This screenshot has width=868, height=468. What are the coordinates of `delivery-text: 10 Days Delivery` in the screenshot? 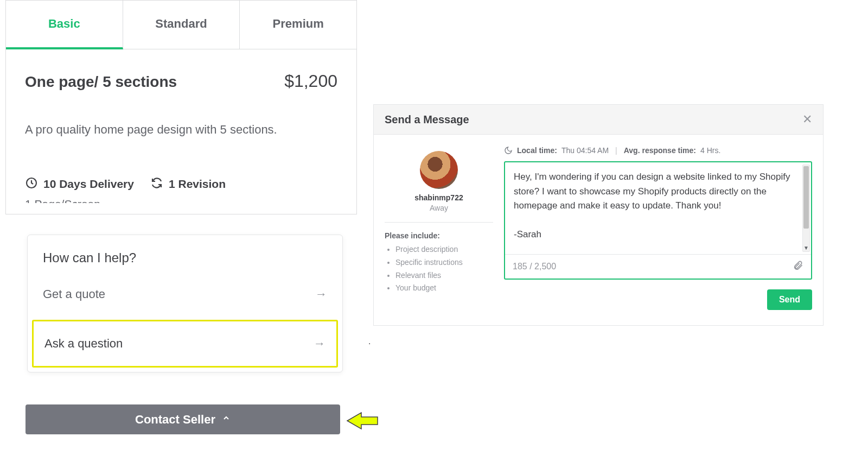 It's located at (89, 184).